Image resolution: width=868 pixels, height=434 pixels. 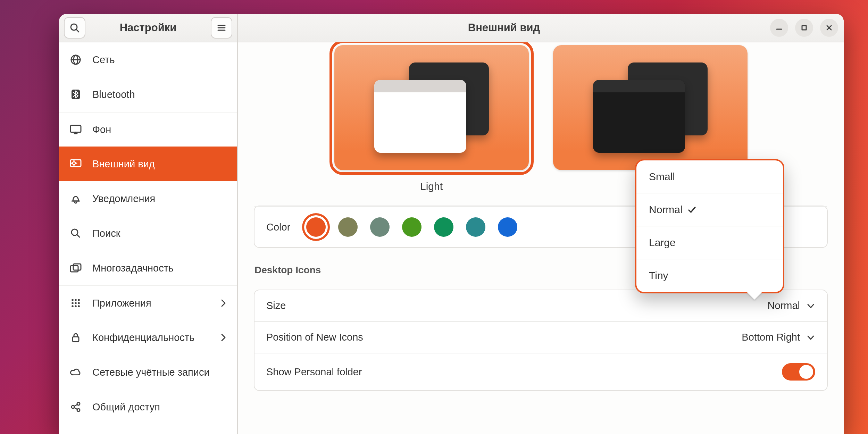 I want to click on sidebar-item-network: Сеть, so click(x=148, y=60).